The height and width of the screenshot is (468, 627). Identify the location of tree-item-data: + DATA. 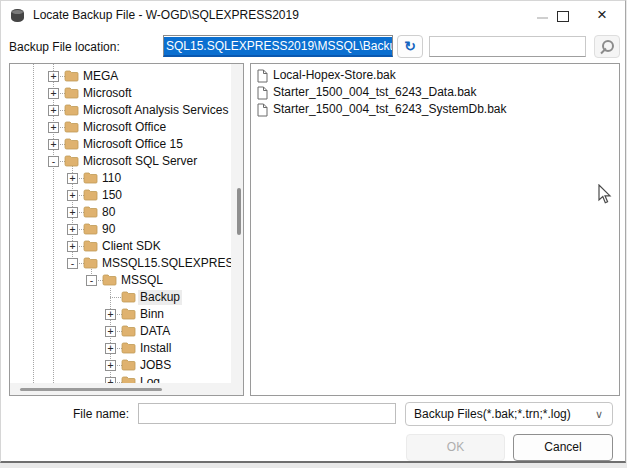
(126, 332).